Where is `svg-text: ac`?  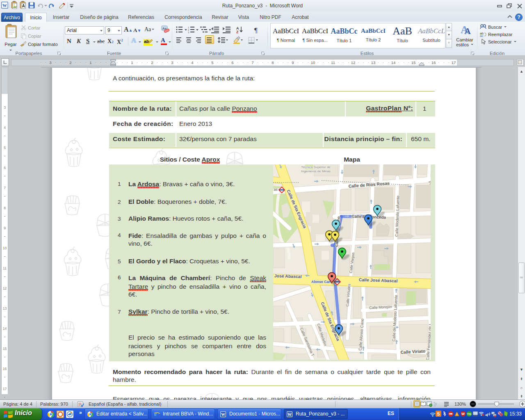
svg-text: ac is located at coordinates (482, 35).